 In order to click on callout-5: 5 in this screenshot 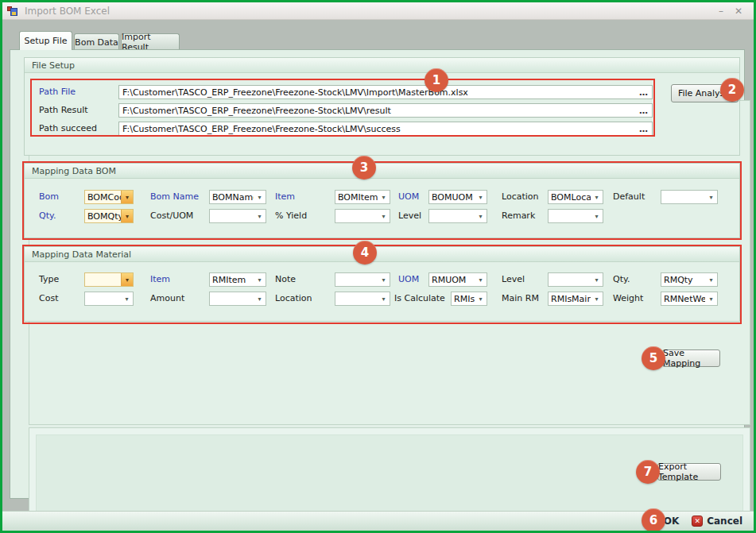, I will do `click(653, 358)`.